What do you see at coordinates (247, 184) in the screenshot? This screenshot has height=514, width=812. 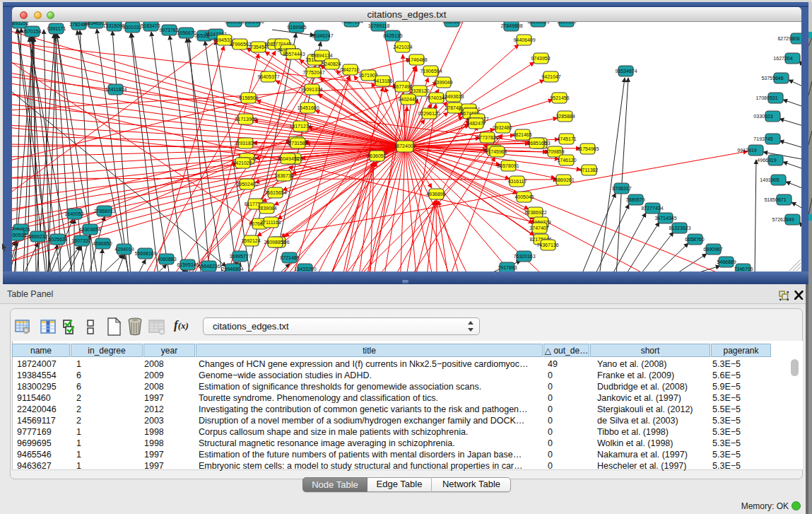 I see `svg-text: 39502402` at bounding box center [247, 184].